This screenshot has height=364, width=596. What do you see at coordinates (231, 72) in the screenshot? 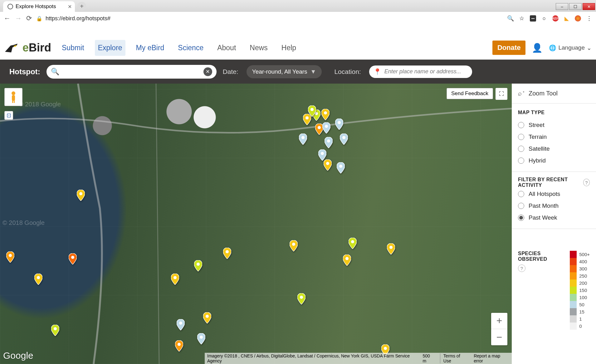
I see `date-label: Date:` at bounding box center [231, 72].